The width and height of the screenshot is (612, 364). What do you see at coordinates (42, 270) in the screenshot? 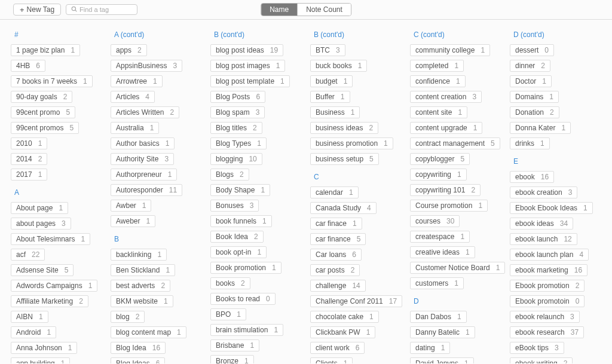
I see `tag-pill: Adsense Site5` at bounding box center [42, 270].